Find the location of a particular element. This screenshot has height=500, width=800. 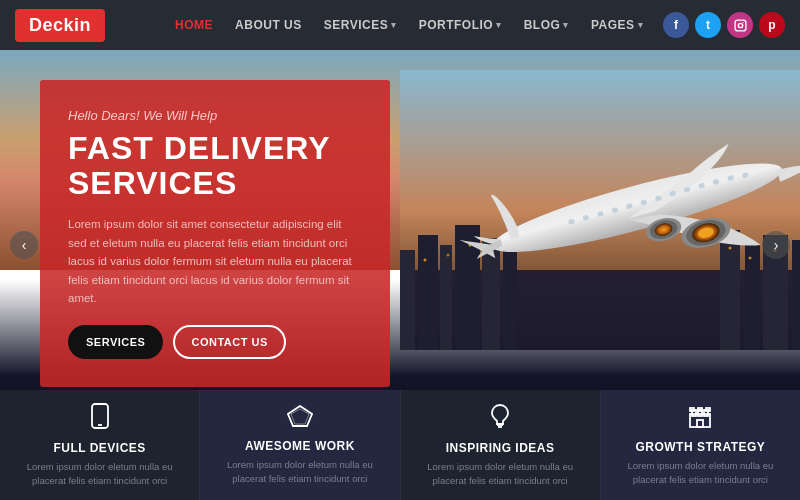

nav-services: SERVICES ▾ is located at coordinates (360, 25).